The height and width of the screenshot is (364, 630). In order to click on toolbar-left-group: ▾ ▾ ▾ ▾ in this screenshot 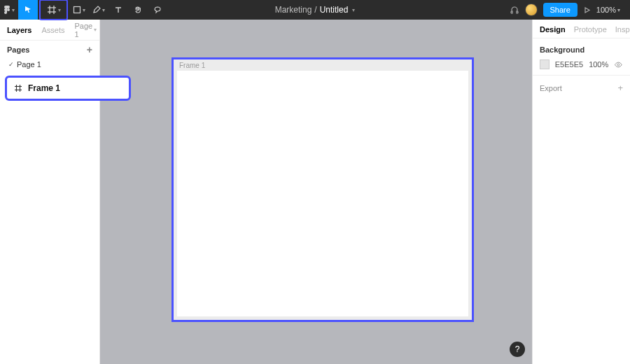, I will do `click(84, 10)`.